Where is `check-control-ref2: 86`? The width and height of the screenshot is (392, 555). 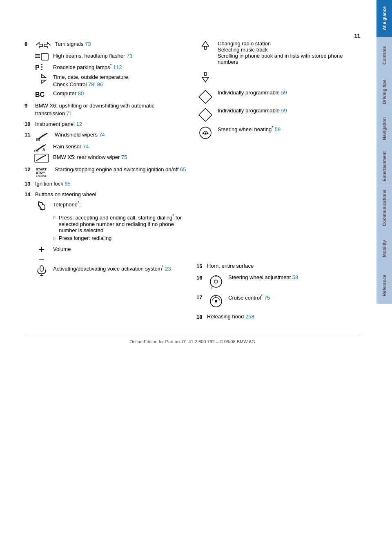
check-control-ref2: 86 is located at coordinates (100, 84).